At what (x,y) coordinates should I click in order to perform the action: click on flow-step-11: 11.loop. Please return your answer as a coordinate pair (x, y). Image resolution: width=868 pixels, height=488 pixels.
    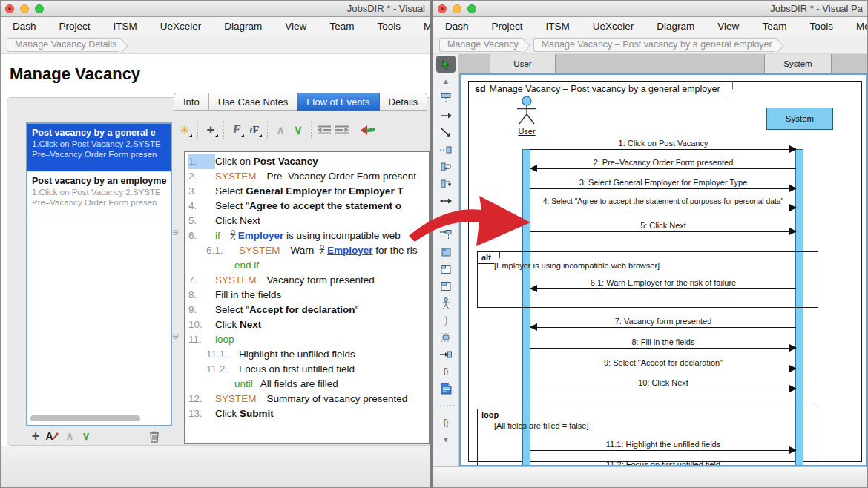
    Looking at the image, I should click on (307, 340).